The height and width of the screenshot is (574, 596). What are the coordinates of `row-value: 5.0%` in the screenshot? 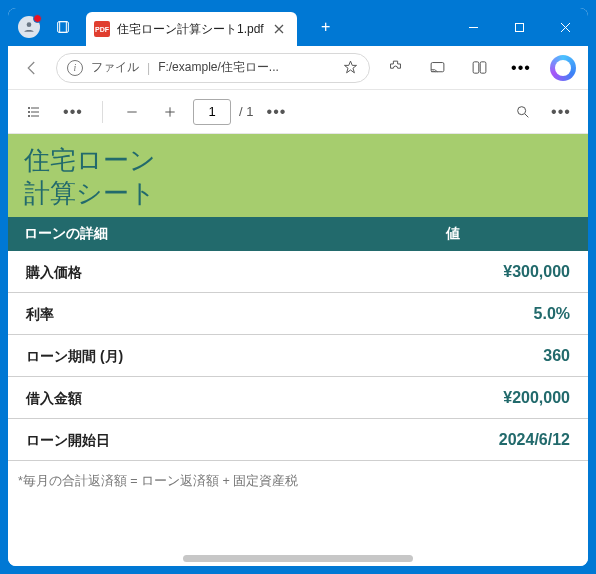 It's located at (434, 314).